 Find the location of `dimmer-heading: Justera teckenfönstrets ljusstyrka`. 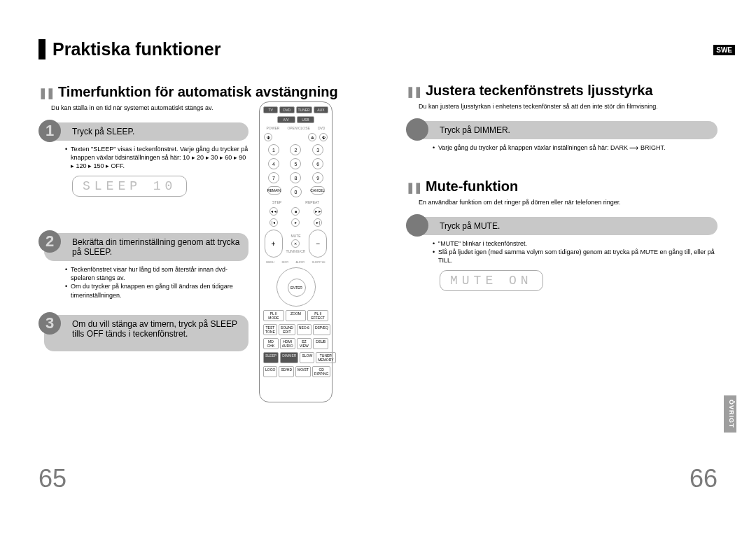

dimmer-heading: Justera teckenfönstrets ljusstyrka is located at coordinates (561, 91).